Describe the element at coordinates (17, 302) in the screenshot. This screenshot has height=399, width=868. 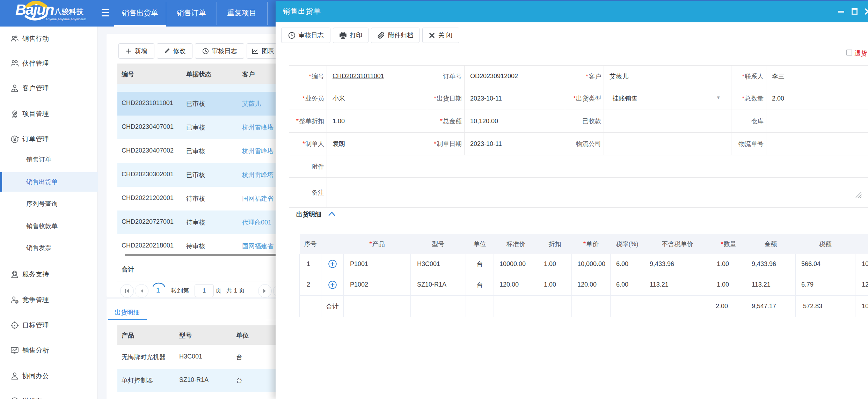
I see `svg-text: vs` at that location.